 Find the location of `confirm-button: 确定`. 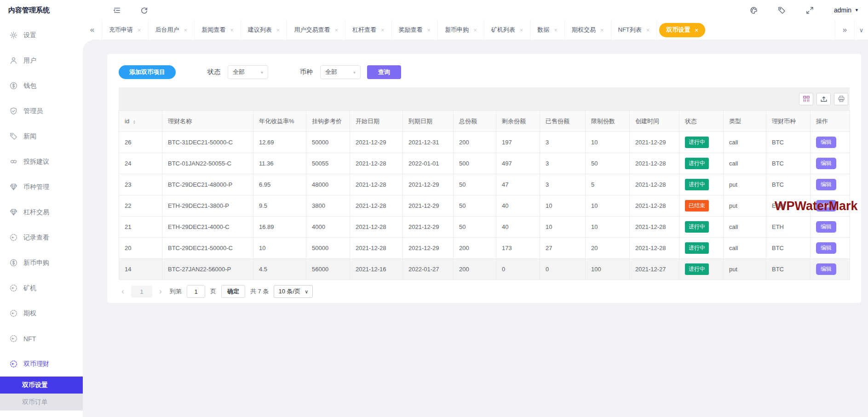

confirm-button: 确定 is located at coordinates (233, 291).